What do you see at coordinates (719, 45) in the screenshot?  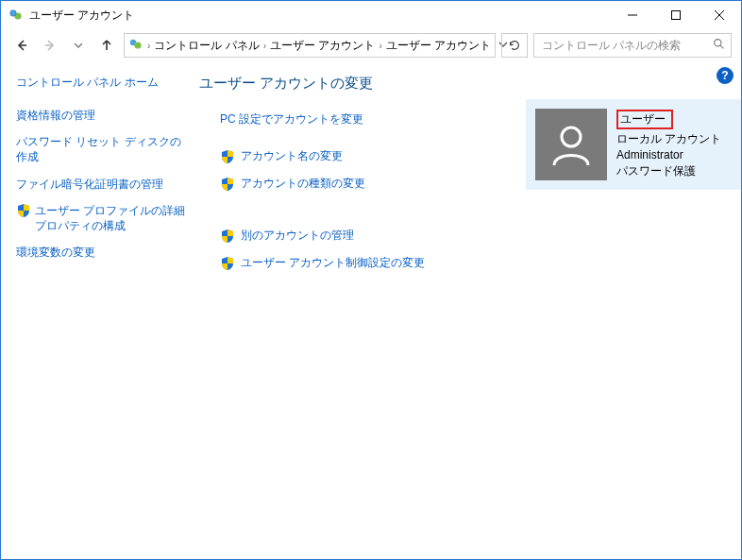 I see `search-icon` at bounding box center [719, 45].